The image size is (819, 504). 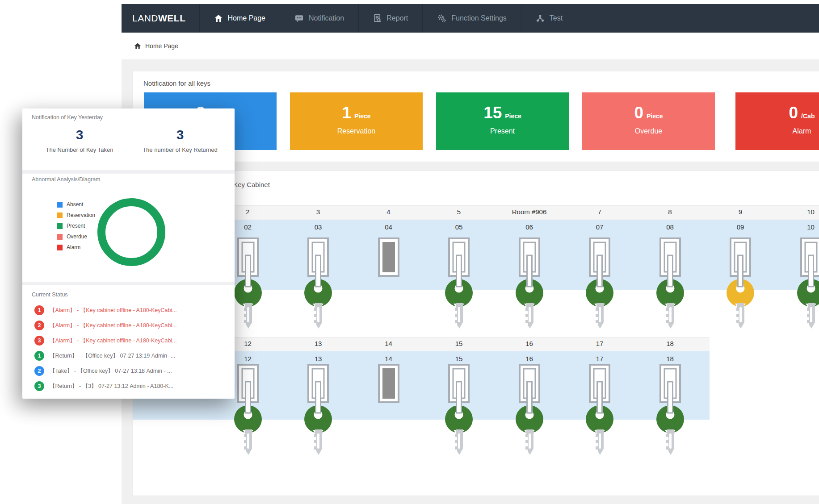 I want to click on nav-item-label: Test, so click(x=556, y=18).